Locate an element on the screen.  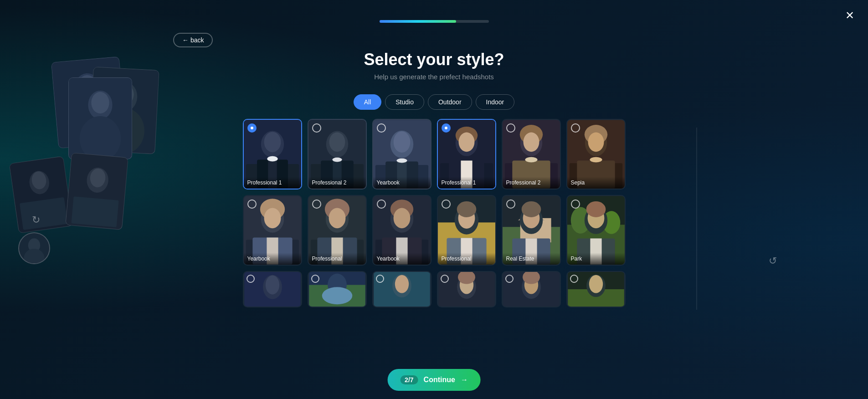
filter-tabs: All Studio Outdoor Indoor is located at coordinates (434, 102).